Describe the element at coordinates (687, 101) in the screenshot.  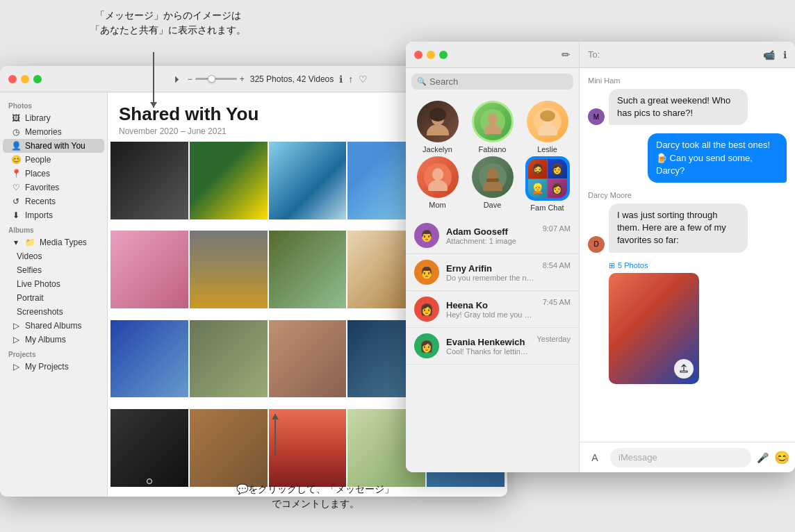
I see `msg-group-mini-ham: Mini Ham M Such a great weekend! Who has…` at that location.